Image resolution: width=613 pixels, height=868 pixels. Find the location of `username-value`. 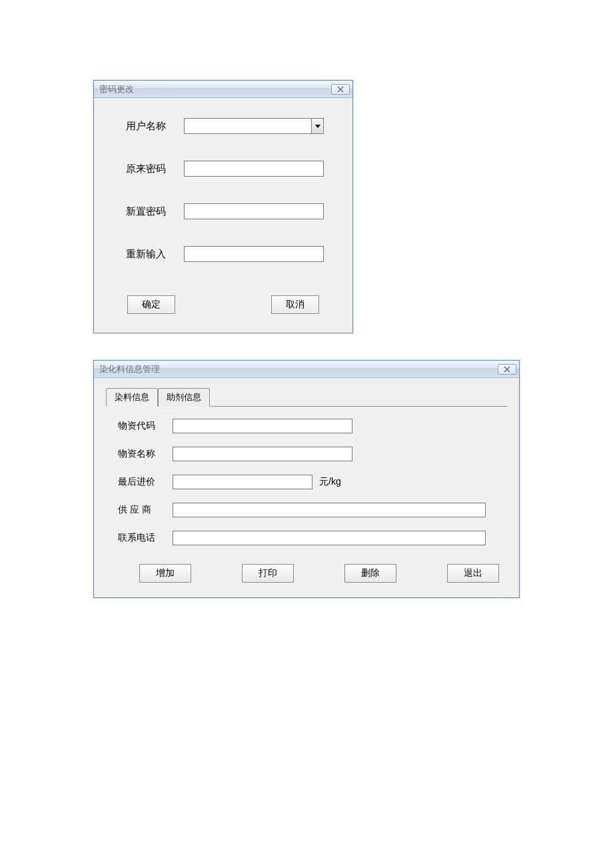

username-value is located at coordinates (248, 126).